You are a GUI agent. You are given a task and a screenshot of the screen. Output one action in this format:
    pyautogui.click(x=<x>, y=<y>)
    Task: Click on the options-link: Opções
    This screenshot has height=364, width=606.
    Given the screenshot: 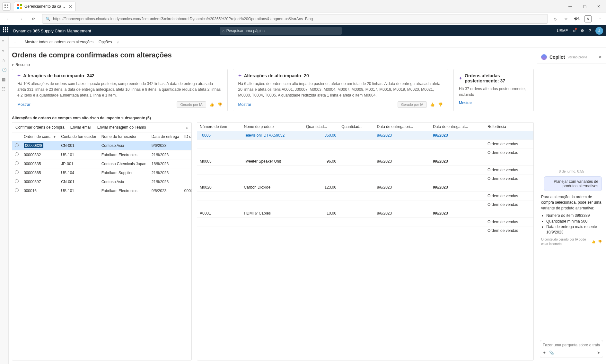 What is the action you would take?
    pyautogui.click(x=105, y=42)
    